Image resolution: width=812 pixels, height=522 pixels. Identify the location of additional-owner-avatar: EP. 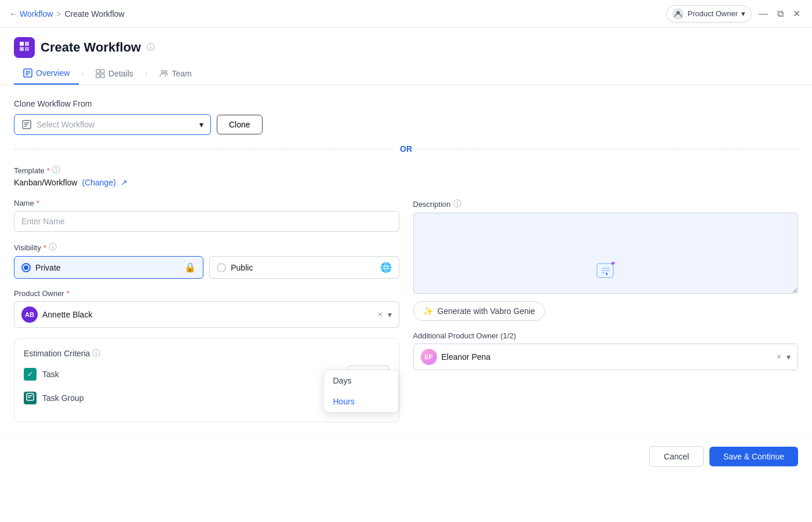
(429, 357).